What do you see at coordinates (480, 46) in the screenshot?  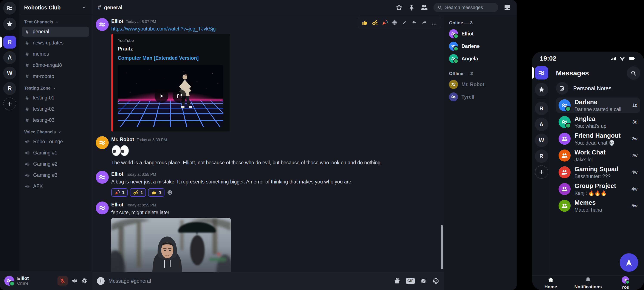 I see `member-darlene: Darlene` at bounding box center [480, 46].